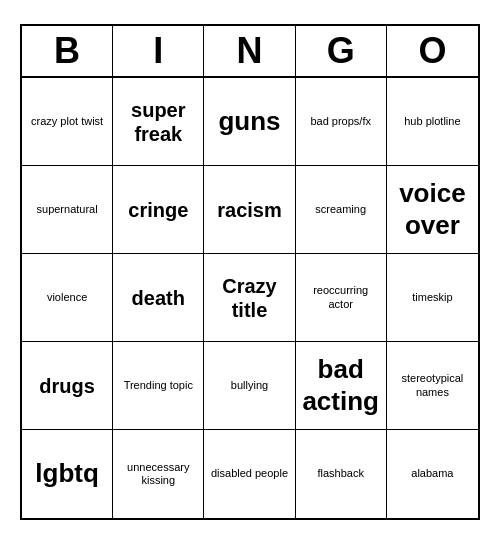 Image resolution: width=500 pixels, height=544 pixels. What do you see at coordinates (158, 298) in the screenshot?
I see `bingo-cell: death` at bounding box center [158, 298].